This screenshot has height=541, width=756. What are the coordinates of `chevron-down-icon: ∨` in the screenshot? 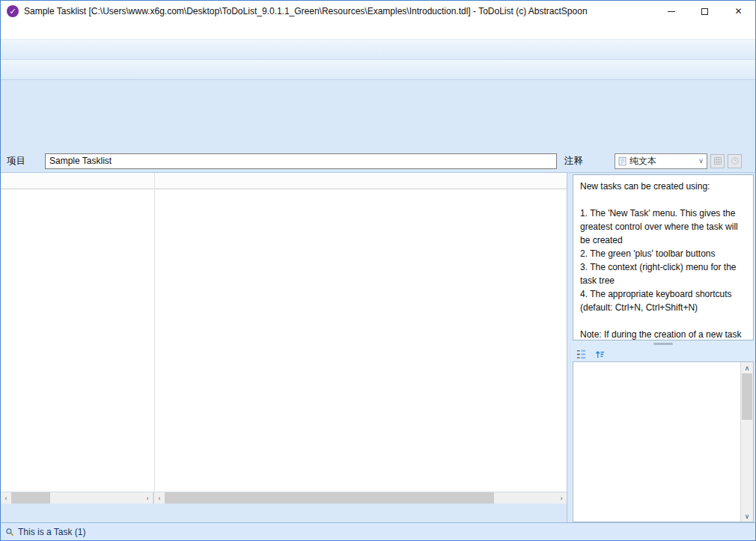 It's located at (701, 161).